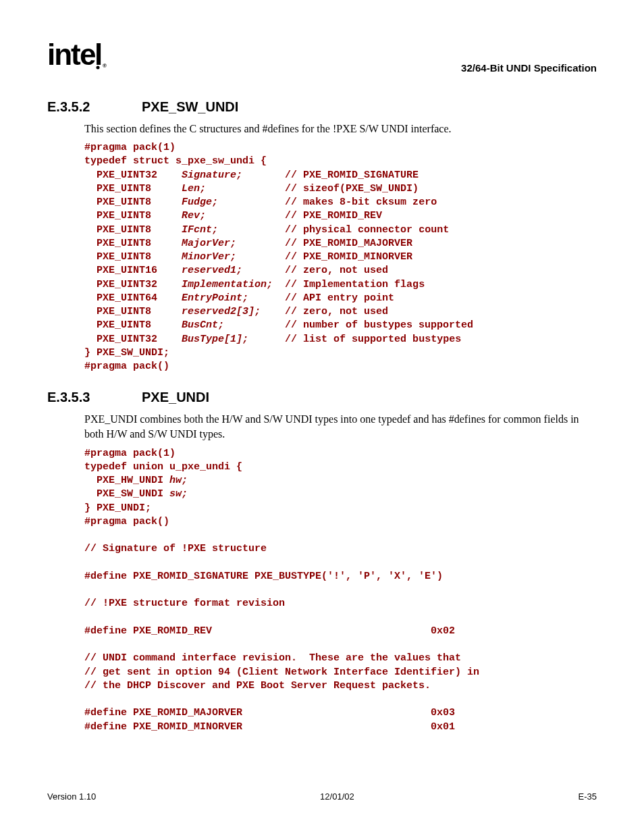  Describe the element at coordinates (88, 55) in the screenshot. I see `svg-text: e` at that location.